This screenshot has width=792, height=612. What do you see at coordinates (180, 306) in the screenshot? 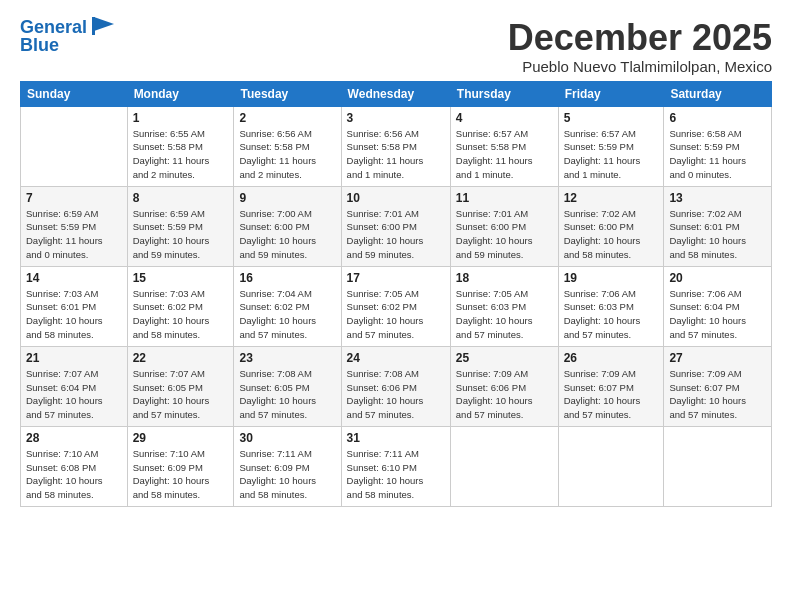
I see `calendar-cell: 15Sunrise: 7:03 AM Sunset: 6:02 PM Dayli…` at bounding box center [180, 306].